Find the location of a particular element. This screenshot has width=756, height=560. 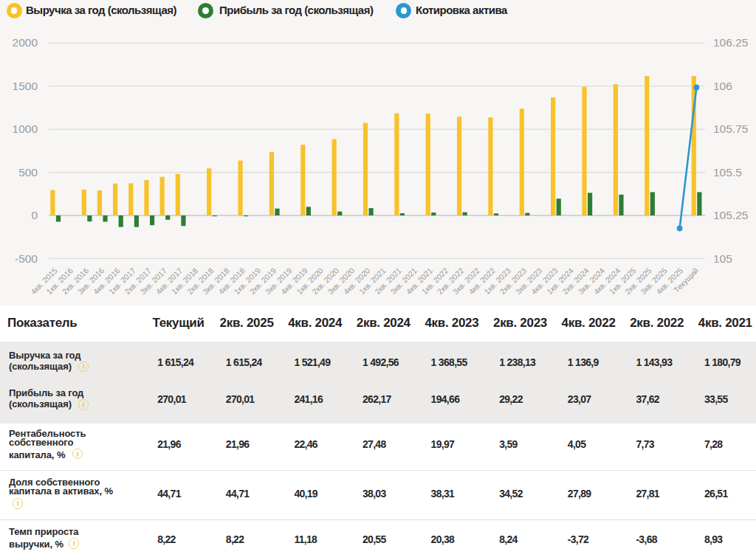

svg-text: 1500 is located at coordinates (25, 86).